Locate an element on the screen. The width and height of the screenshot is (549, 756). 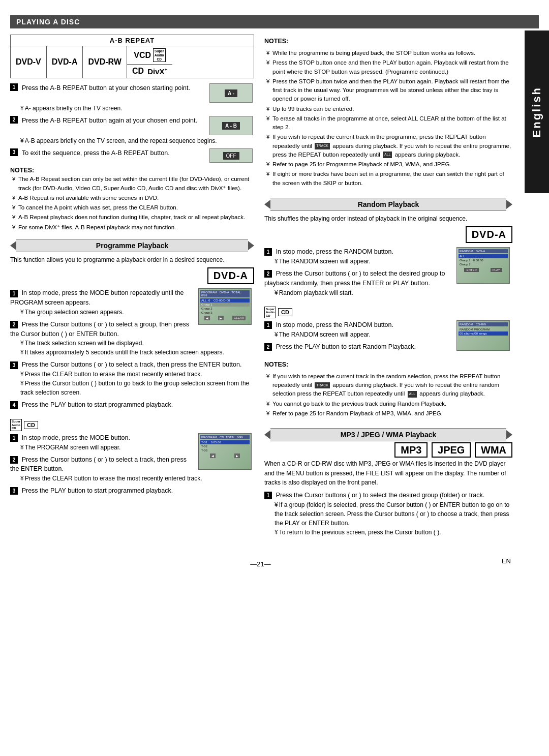
mp3-step-1: 1 Press the Cursor buttons ( or ) to sel… is located at coordinates (388, 513).